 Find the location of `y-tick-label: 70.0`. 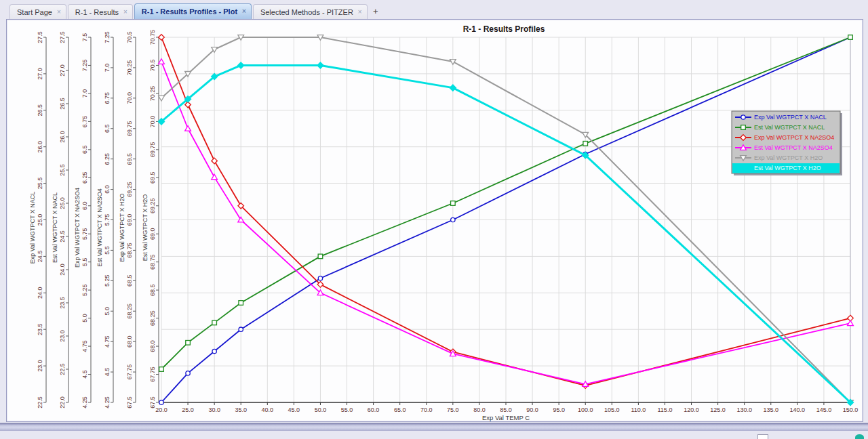

y-tick-label: 70.0 is located at coordinates (153, 122).